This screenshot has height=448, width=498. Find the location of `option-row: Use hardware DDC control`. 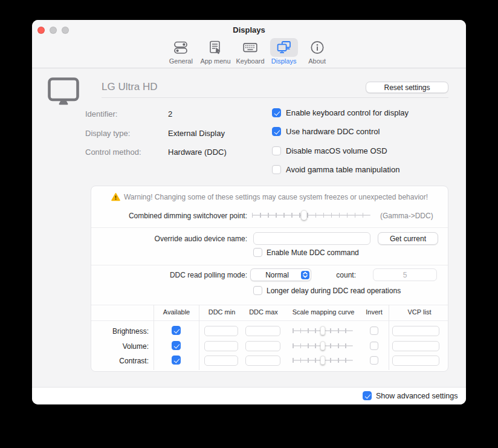

option-row: Use hardware DDC control is located at coordinates (326, 132).